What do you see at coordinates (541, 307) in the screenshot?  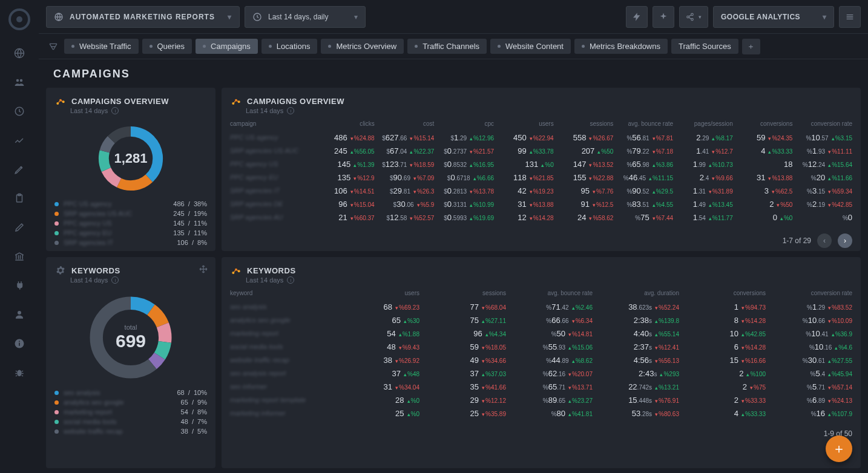 I see `table-row: seo analysis68▾%69.2377▾%68.04%71.42▴%2.…` at bounding box center [541, 307].